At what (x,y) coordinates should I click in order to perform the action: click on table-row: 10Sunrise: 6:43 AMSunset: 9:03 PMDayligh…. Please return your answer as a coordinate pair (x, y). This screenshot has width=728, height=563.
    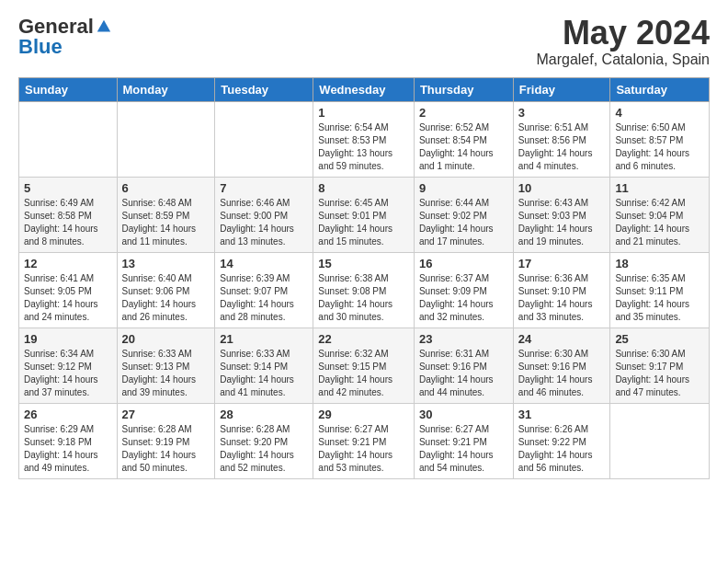
    Looking at the image, I should click on (562, 214).